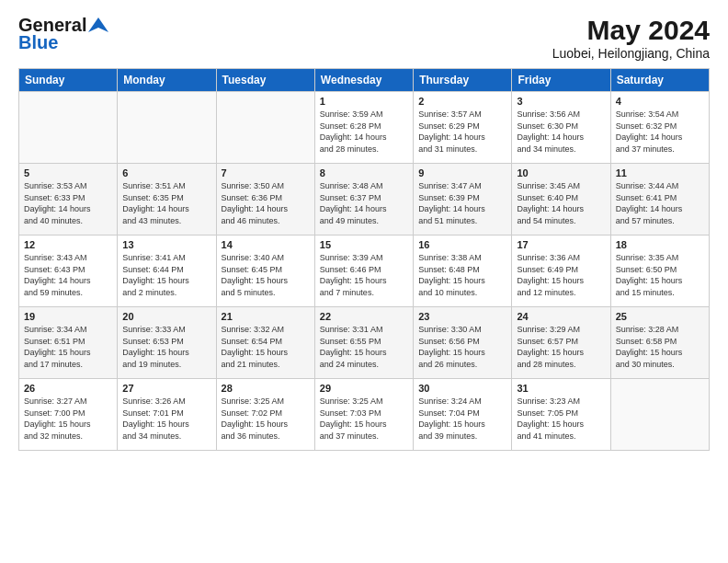 This screenshot has height=563, width=728. Describe the element at coordinates (462, 347) in the screenshot. I see `day-info: Sunrise: 3:30 AM Sunset: 6:56 PM Dayligh…` at that location.